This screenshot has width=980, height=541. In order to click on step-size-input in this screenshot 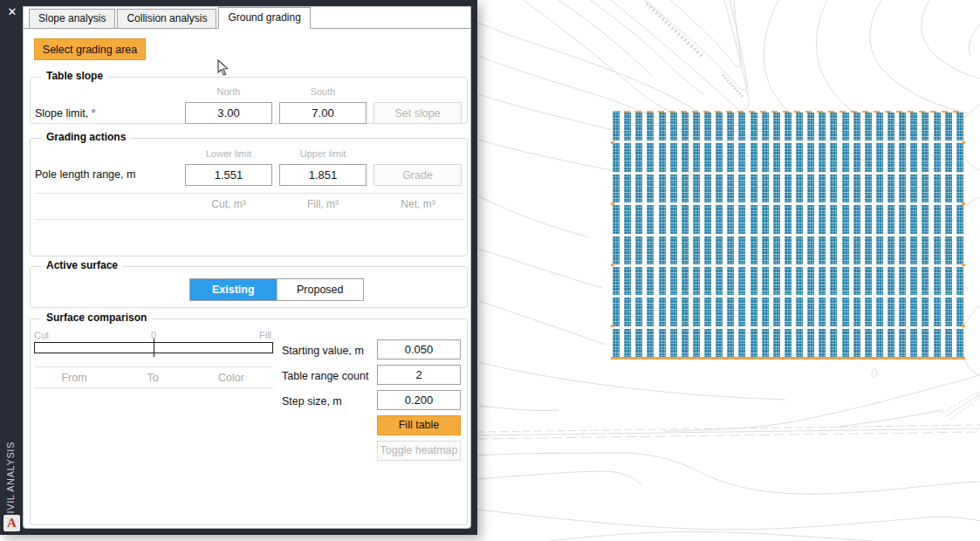, I will do `click(419, 400)`.